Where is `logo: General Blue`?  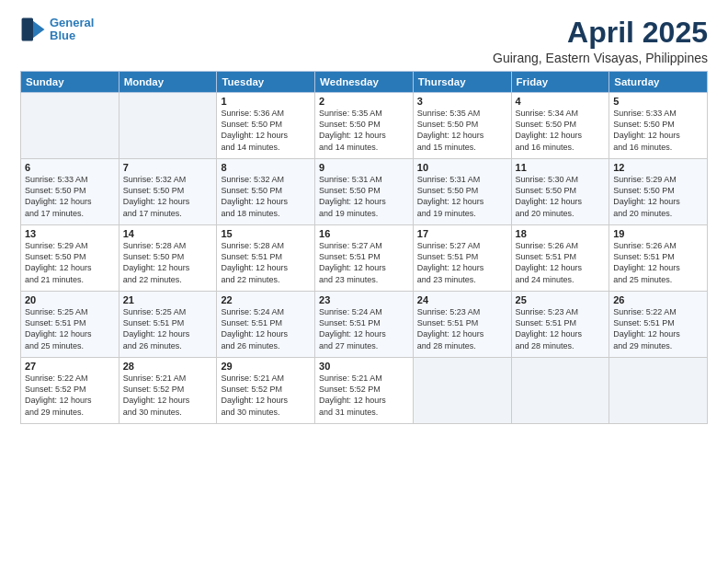 logo: General Blue is located at coordinates (57, 29).